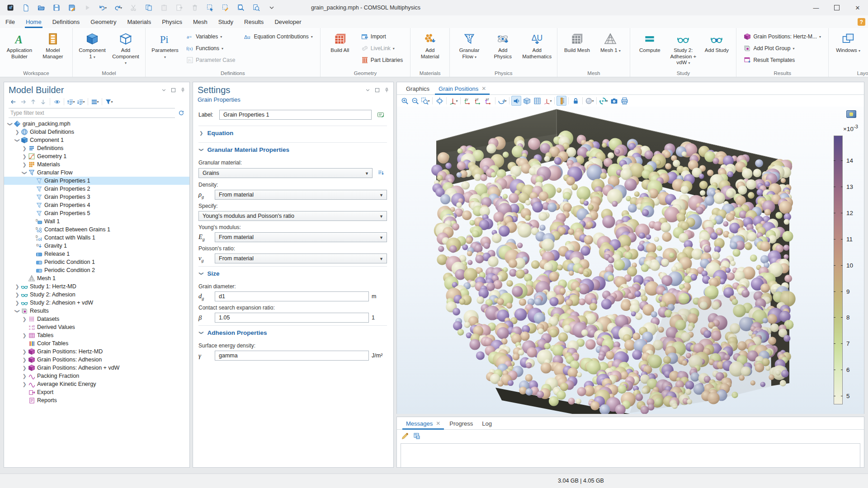 The width and height of the screenshot is (868, 488). I want to click on model-manager-button: Model Manager, so click(53, 46).